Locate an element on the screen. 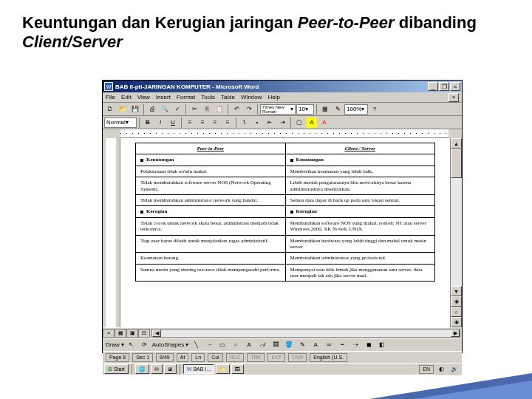  close-button: × is located at coordinates (455, 86).